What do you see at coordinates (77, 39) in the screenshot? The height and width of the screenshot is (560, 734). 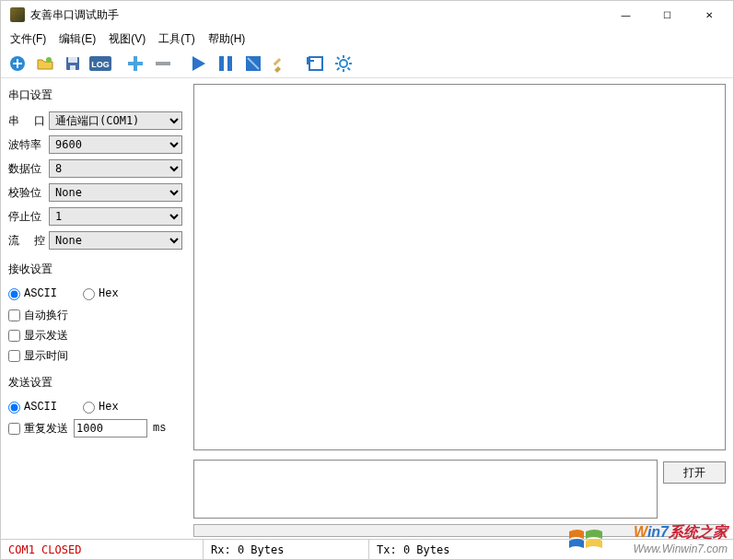 I see `menu-edit: 编辑(E)` at bounding box center [77, 39].